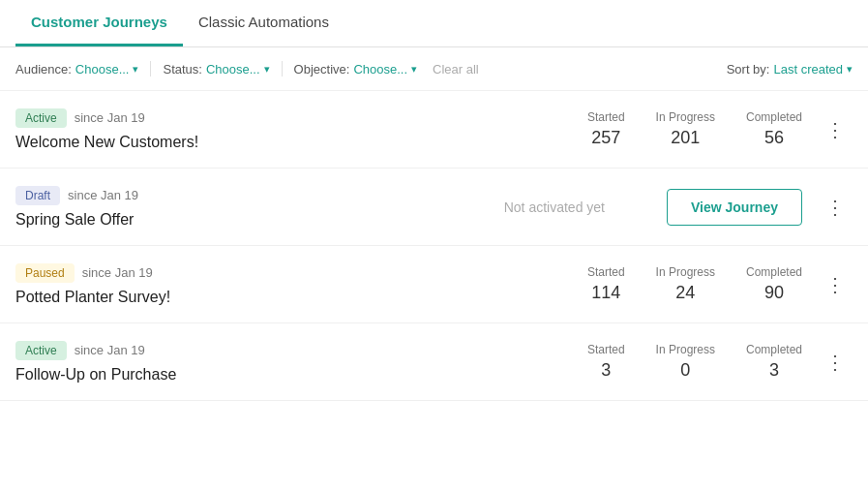 This screenshot has height=491, width=868. Describe the element at coordinates (685, 370) in the screenshot. I see `in-progress-value: 0` at that location.